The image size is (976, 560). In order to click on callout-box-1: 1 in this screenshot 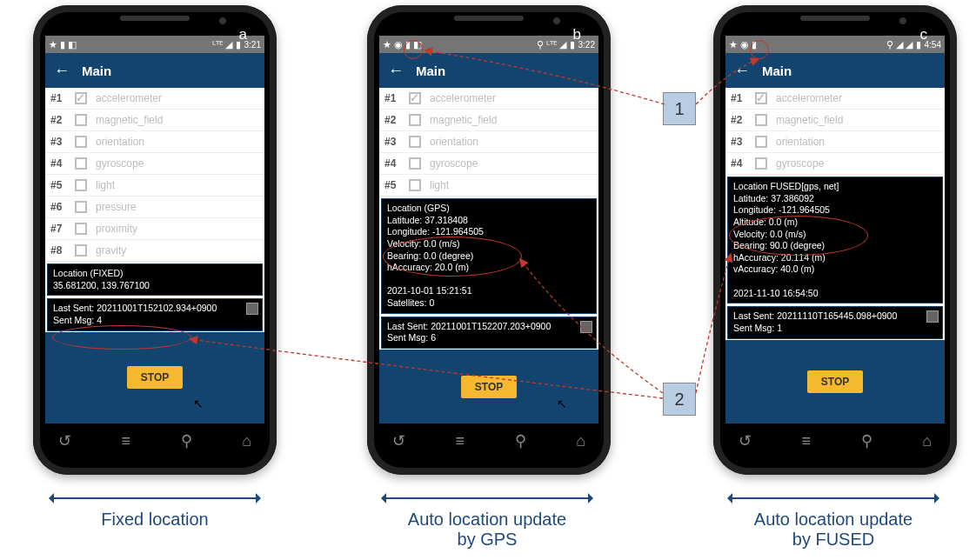, I will do `click(679, 109)`.